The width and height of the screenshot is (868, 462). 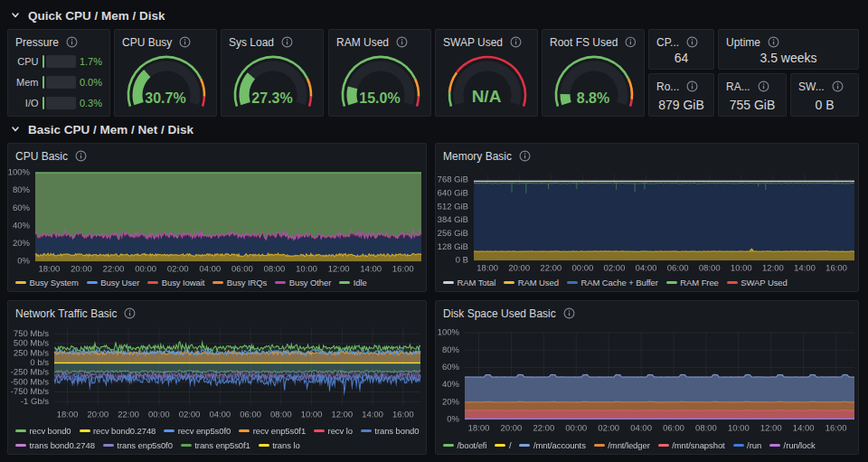 I want to click on legend-item: RAM Free, so click(x=693, y=282).